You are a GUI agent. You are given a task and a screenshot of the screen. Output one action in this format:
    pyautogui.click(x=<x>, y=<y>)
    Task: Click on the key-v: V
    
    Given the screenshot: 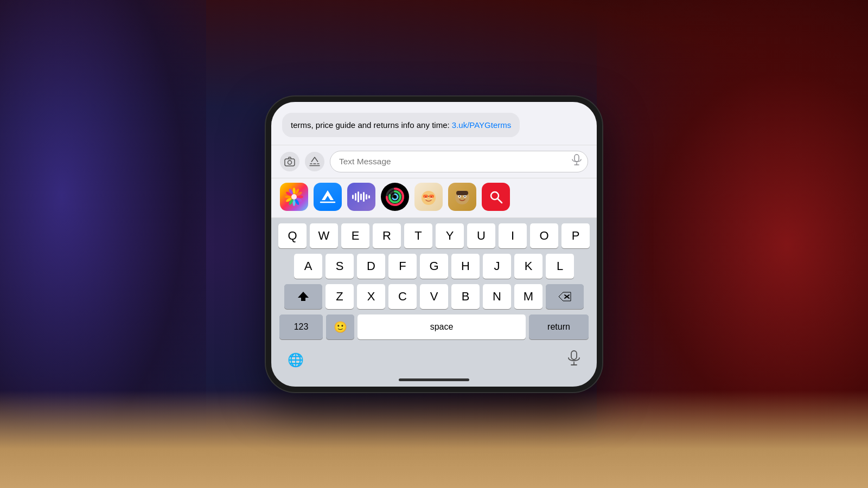 What is the action you would take?
    pyautogui.click(x=434, y=297)
    